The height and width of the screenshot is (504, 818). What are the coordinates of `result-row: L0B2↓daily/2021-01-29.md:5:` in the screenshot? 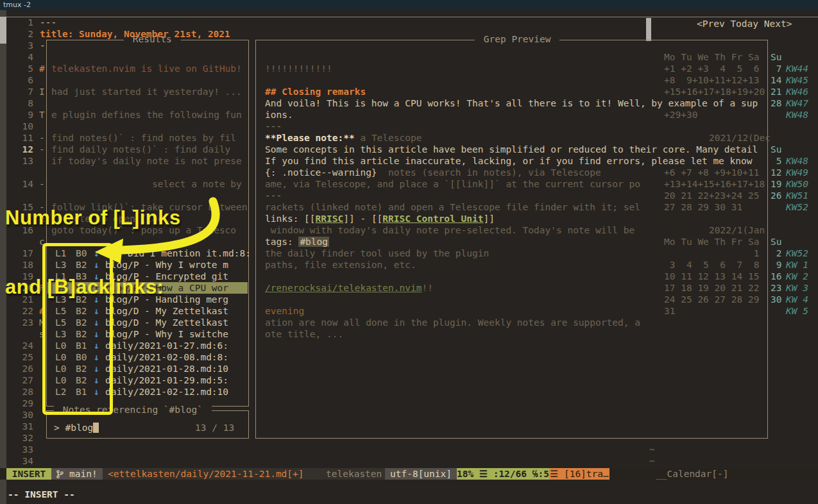 It's located at (148, 380).